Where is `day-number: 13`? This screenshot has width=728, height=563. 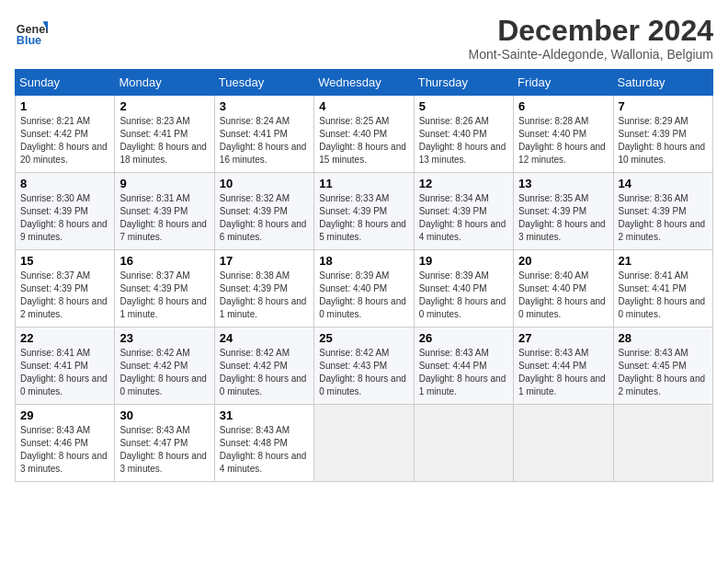
day-number: 13 is located at coordinates (563, 184).